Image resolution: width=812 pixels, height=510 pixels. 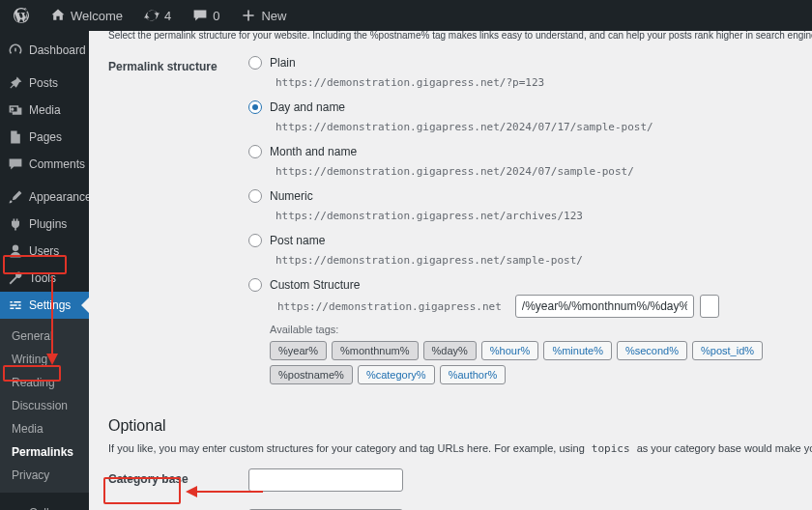 I want to click on tag-minute: %minute%, so click(x=578, y=351).